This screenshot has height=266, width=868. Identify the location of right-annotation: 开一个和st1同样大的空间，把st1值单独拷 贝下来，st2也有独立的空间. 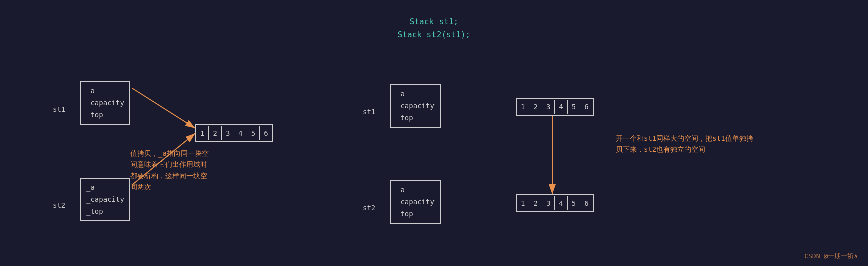
(685, 144).